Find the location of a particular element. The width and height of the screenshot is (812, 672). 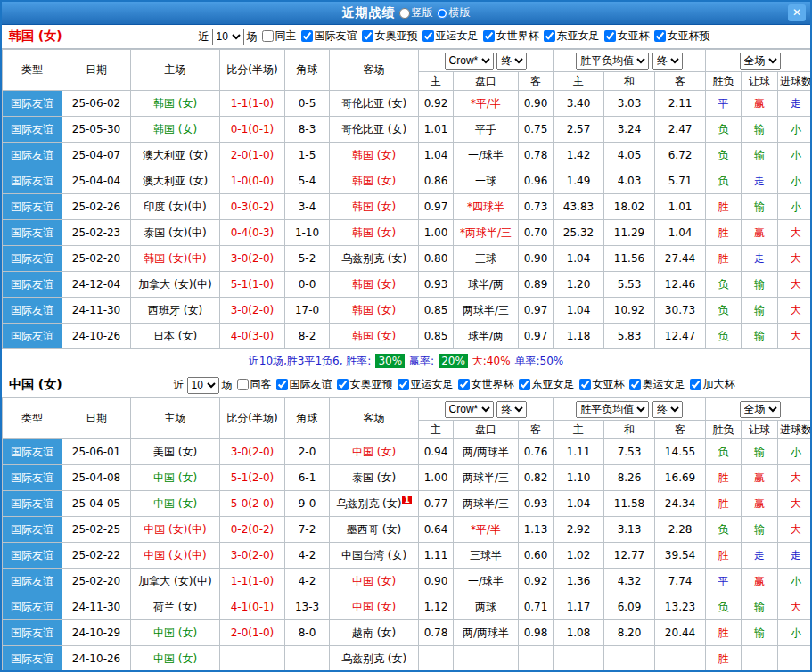

checkbox-label: 女亚杯 is located at coordinates (634, 36).